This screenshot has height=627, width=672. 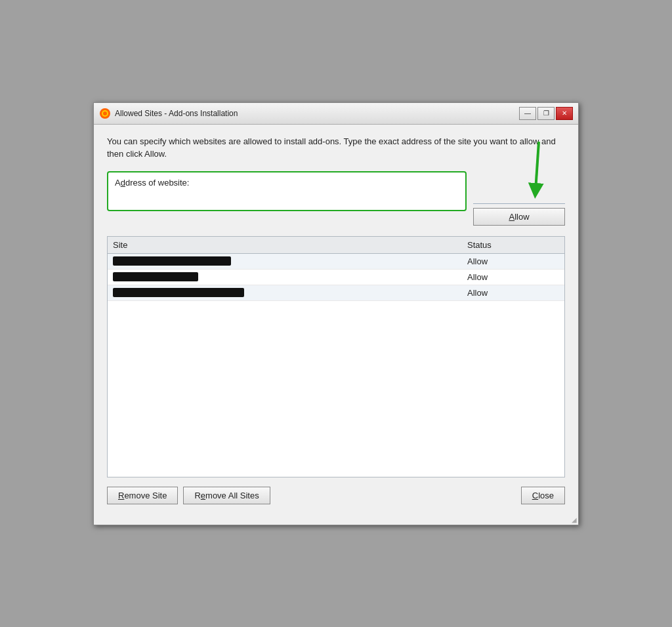 I want to click on row-status-1: Allow, so click(x=513, y=261).